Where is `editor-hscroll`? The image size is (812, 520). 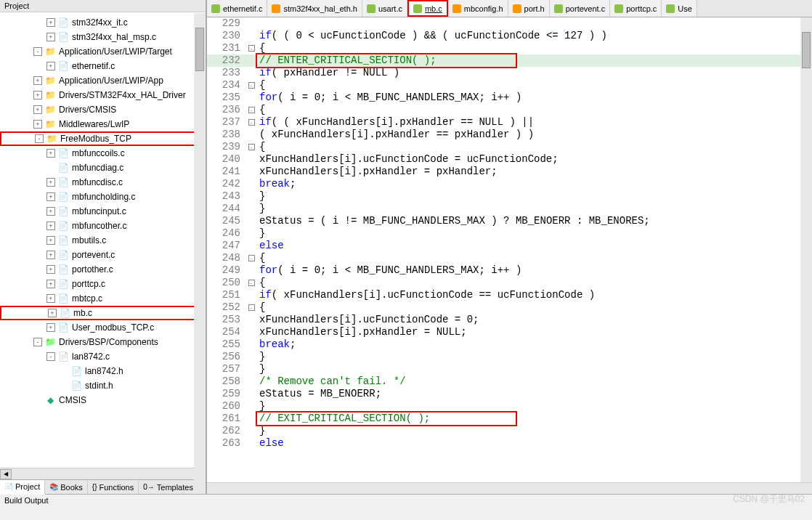
editor-hscroll is located at coordinates (510, 488).